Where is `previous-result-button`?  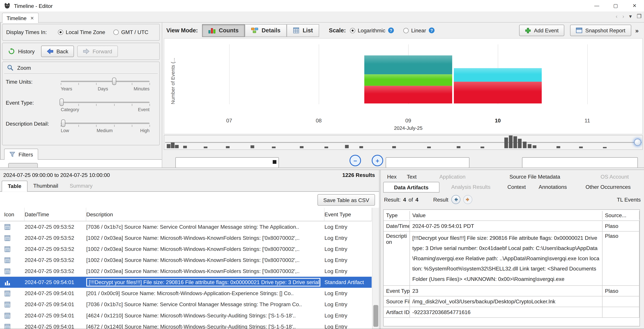
previous-result-button is located at coordinates (456, 200).